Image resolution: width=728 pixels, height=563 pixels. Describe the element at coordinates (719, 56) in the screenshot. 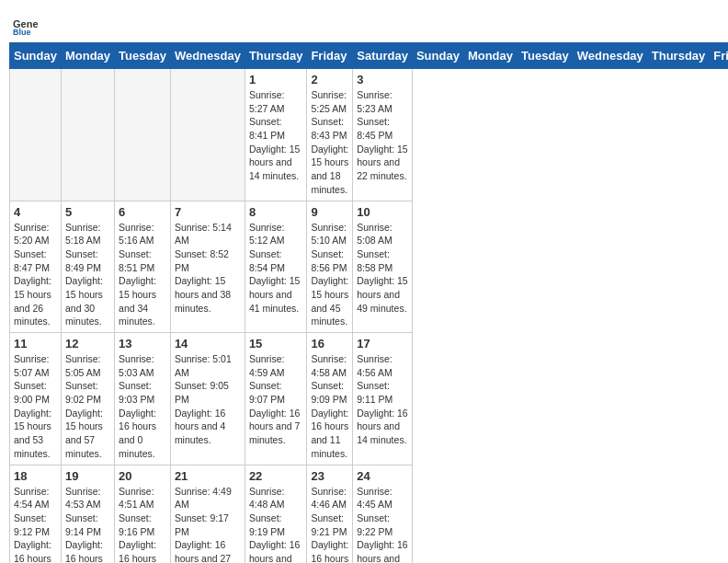

I see `col-header-friday: Friday` at that location.